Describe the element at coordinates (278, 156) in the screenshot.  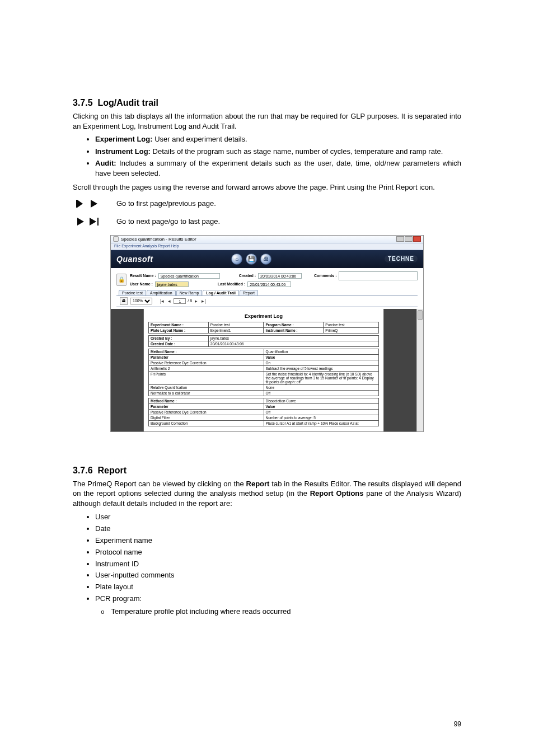
I see `section-375-bullets: Experiment Log: User and experiment deta…` at that location.